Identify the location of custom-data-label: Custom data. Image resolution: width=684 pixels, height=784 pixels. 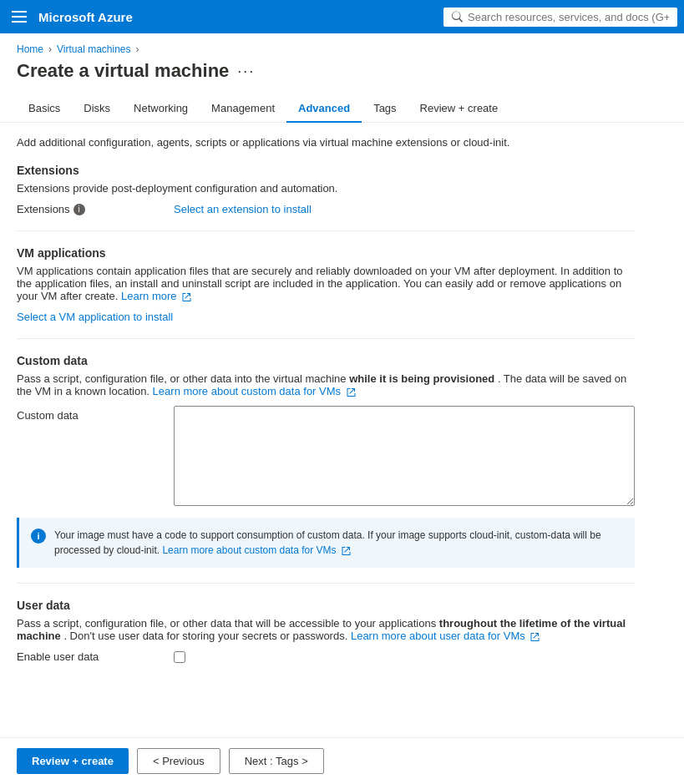
(92, 414).